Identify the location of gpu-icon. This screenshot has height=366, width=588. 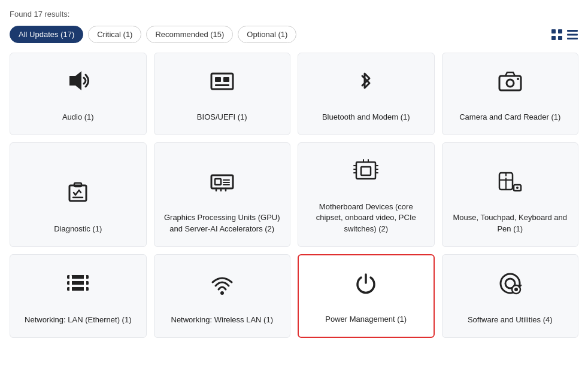
(222, 187).